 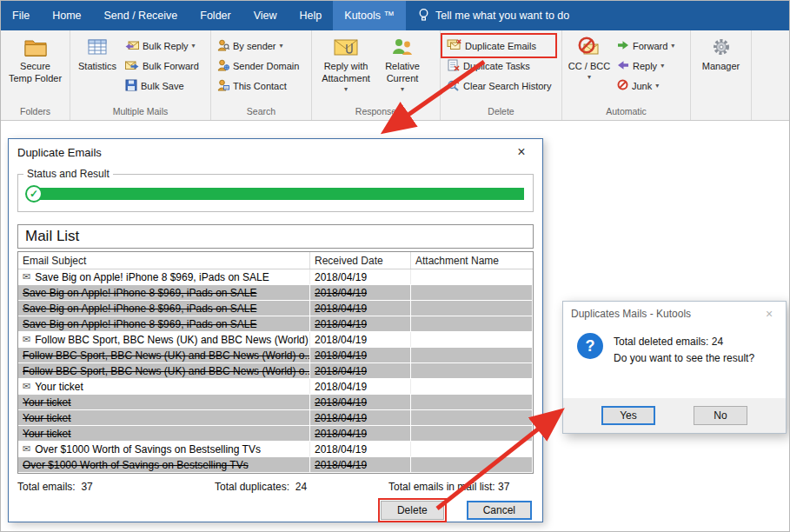 What do you see at coordinates (494, 16) in the screenshot?
I see `tell-me-box: Tell me what you want to do` at bounding box center [494, 16].